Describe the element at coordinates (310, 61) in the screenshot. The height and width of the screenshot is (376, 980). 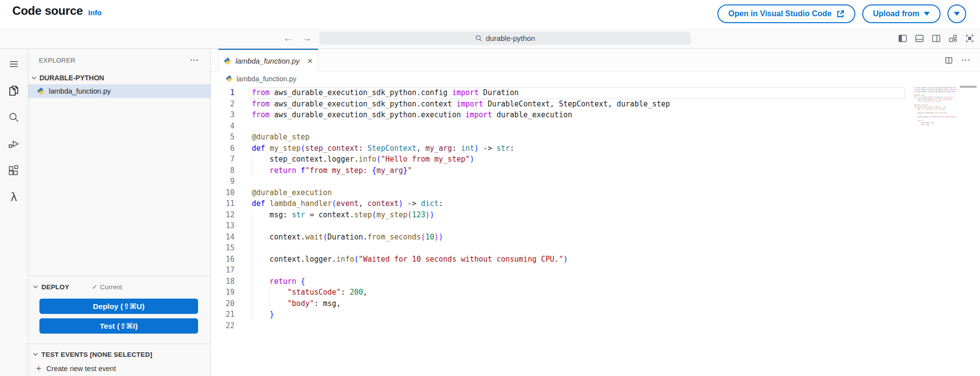
I see `close-icon: ✕` at that location.